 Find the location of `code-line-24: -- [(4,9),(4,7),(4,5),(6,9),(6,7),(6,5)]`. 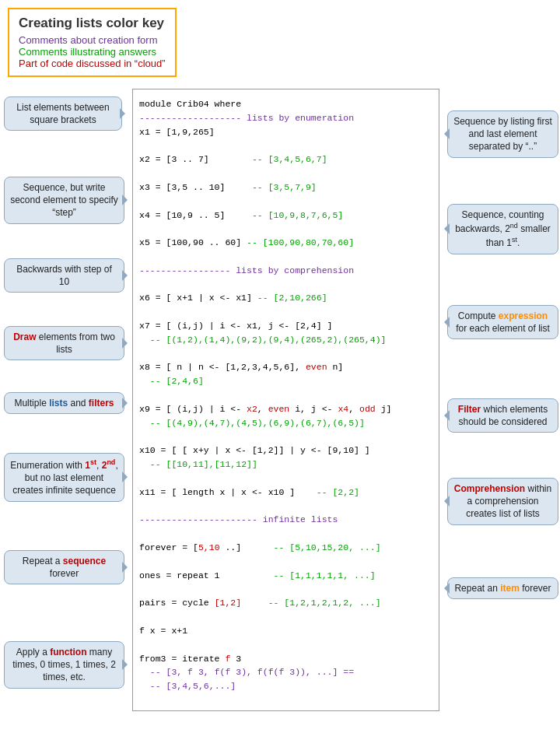

code-line-24: -- [(4,9),(4,7),(4,5),(6,9),(6,7),(6,5)] is located at coordinates (286, 423).